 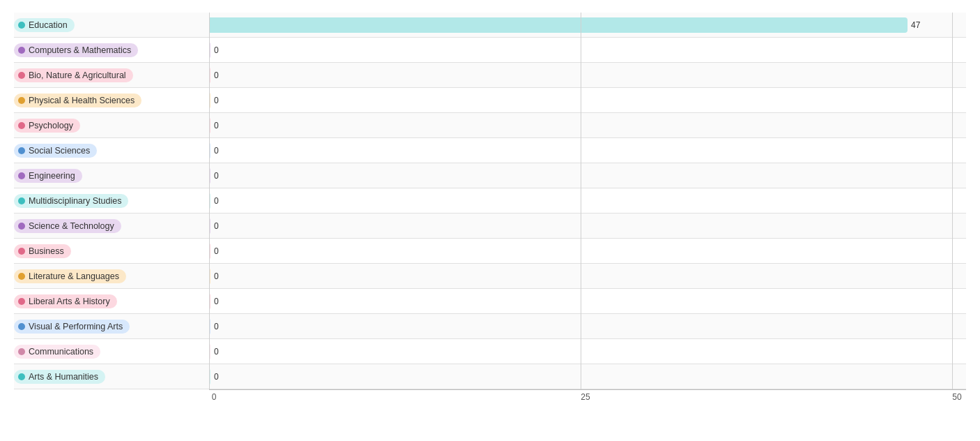 I want to click on bar-label-text: Multidisciplinary Studies, so click(x=75, y=201).